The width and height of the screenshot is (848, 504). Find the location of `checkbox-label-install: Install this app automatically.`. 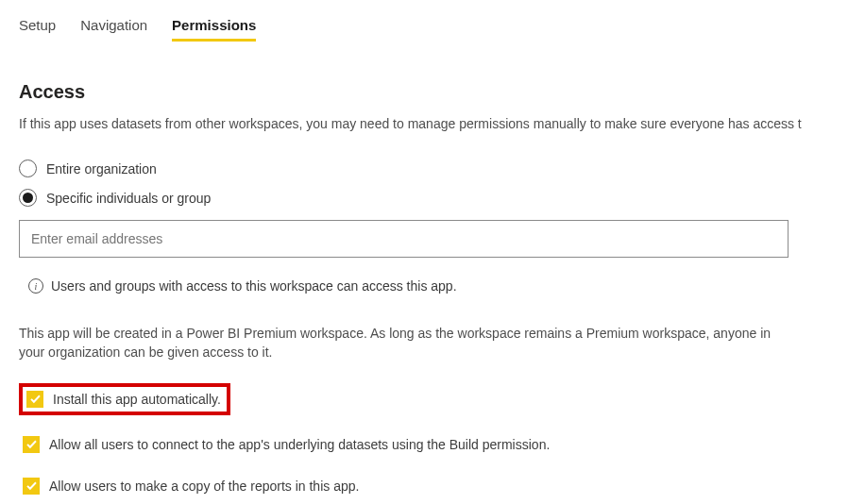

checkbox-label-install: Install this app automatically. is located at coordinates (137, 399).